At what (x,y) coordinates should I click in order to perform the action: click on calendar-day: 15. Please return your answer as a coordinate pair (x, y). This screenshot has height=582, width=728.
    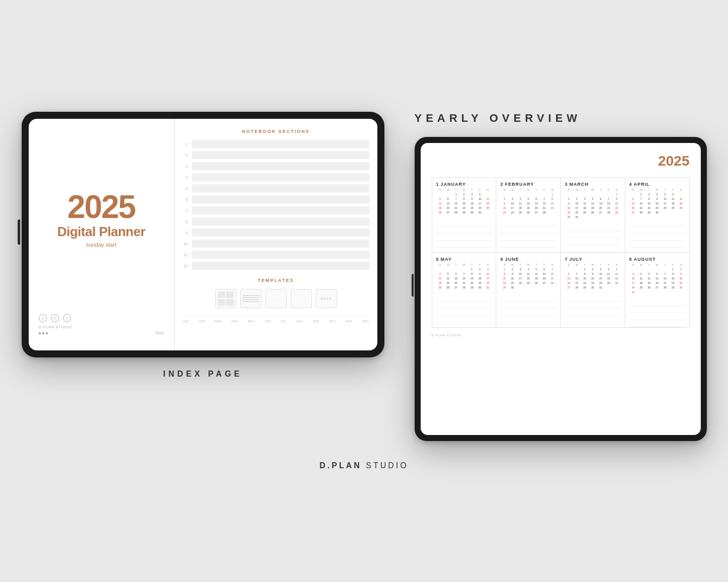
    Looking at the image, I should click on (552, 203).